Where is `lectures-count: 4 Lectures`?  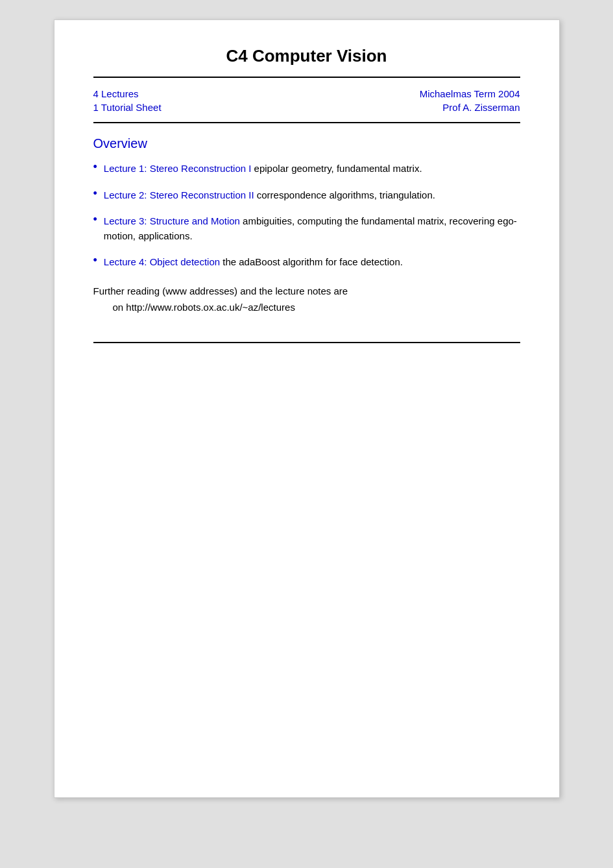
lectures-count: 4 Lectures is located at coordinates (127, 93).